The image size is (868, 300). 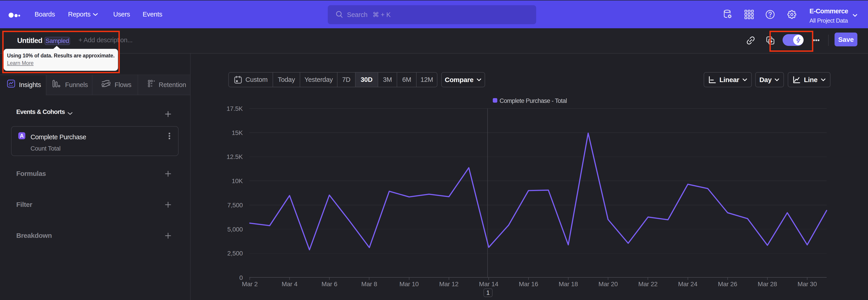 What do you see at coordinates (409, 284) in the screenshot?
I see `svg-text: Mar 10` at bounding box center [409, 284].